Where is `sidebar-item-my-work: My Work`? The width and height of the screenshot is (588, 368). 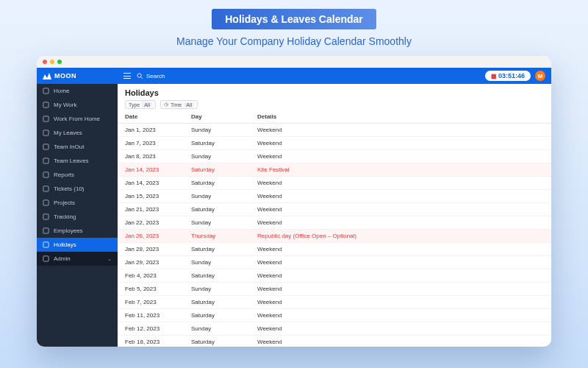
sidebar-item-my-work: My Work is located at coordinates (77, 105).